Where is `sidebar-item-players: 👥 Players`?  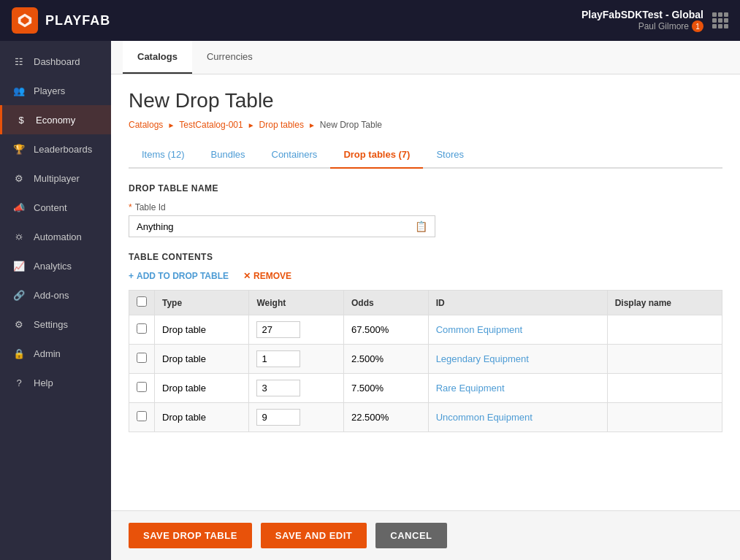 sidebar-item-players: 👥 Players is located at coordinates (56, 91).